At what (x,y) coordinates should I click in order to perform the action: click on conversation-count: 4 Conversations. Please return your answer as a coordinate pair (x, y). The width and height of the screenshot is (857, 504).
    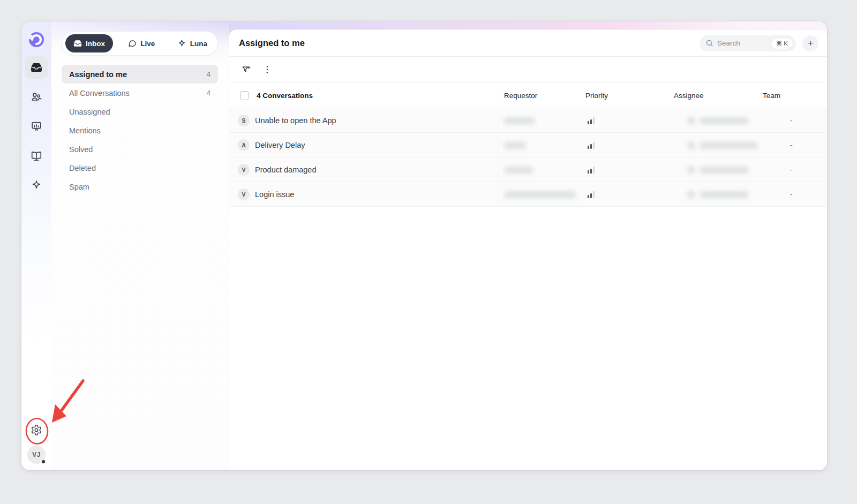
    Looking at the image, I should click on (285, 95).